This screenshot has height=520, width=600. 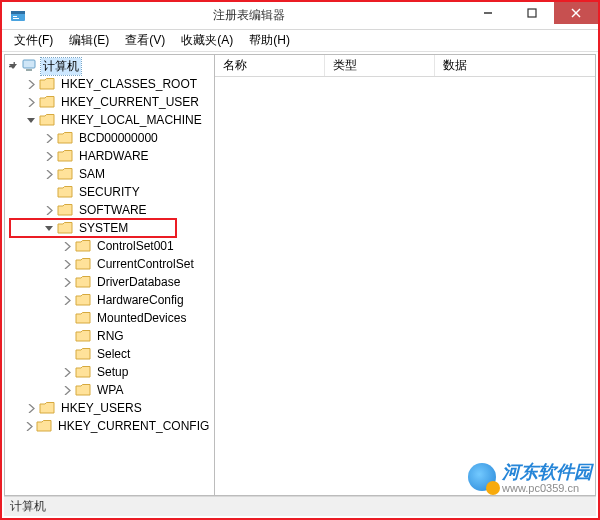 What do you see at coordinates (129, 84) in the screenshot?
I see `tree-label: HKEY_CLASSES_ROOT` at bounding box center [129, 84].